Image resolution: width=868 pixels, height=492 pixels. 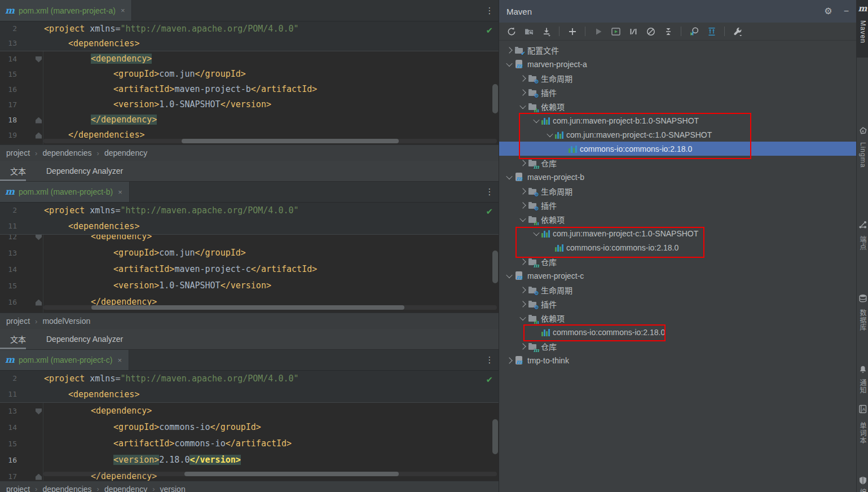 What do you see at coordinates (712, 32) in the screenshot?
I see `expand-all-button` at bounding box center [712, 32].